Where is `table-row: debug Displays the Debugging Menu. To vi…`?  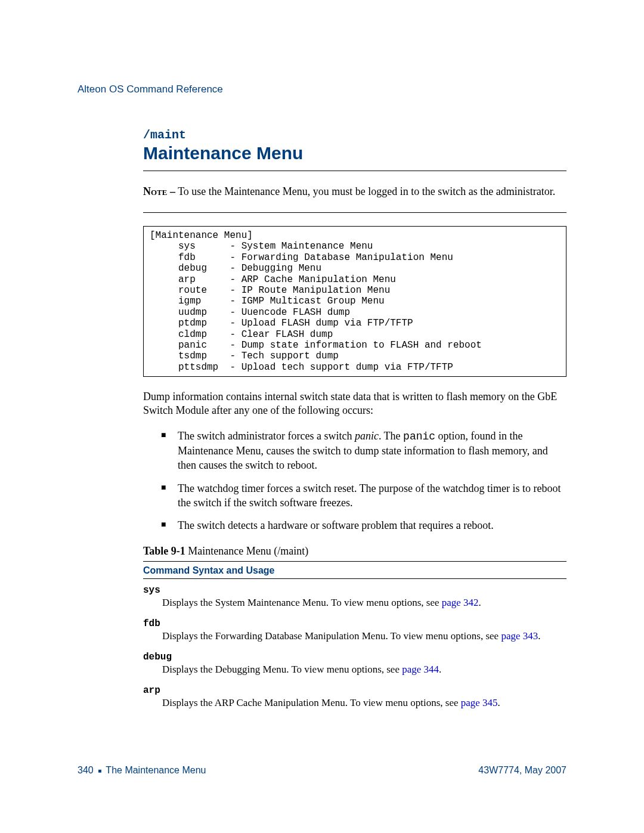
table-row: debug Displays the Debugging Menu. To vi… is located at coordinates (355, 664).